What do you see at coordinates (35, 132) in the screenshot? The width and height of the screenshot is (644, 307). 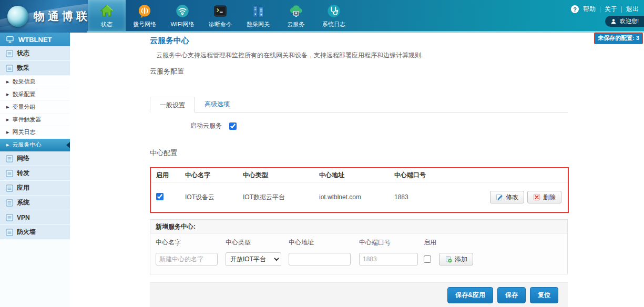 I see `sidebar-item-gateway-log: ▶ 网关日志` at bounding box center [35, 132].